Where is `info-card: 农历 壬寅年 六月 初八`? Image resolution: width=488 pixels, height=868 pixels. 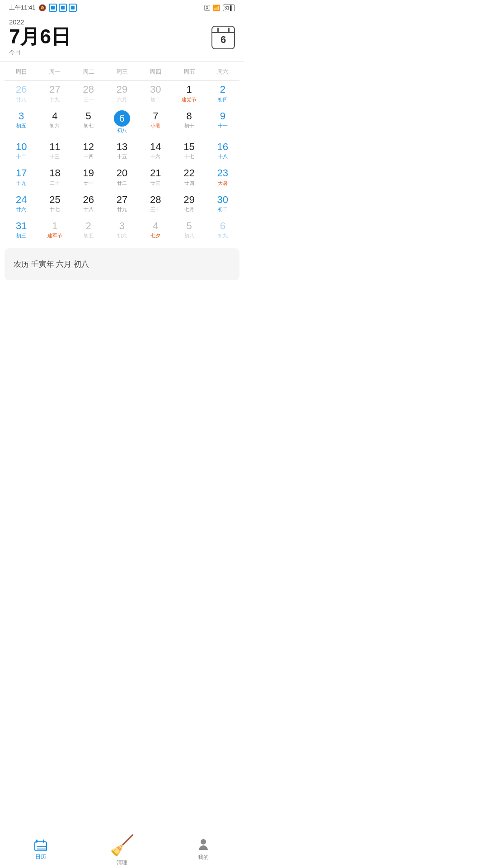 info-card: 农历 壬寅年 六月 初八 is located at coordinates (122, 264).